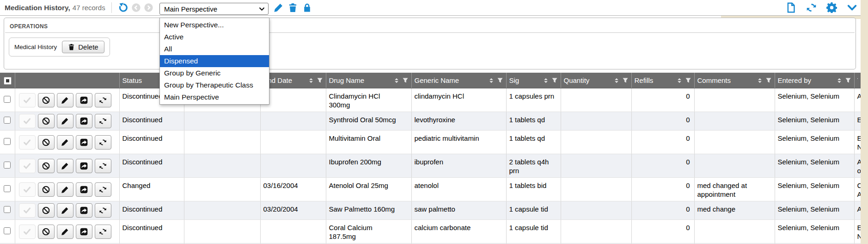  Describe the element at coordinates (214, 85) in the screenshot. I see `menu-item-group-by-therapeutic-class: Group by Therapeutic Class` at that location.